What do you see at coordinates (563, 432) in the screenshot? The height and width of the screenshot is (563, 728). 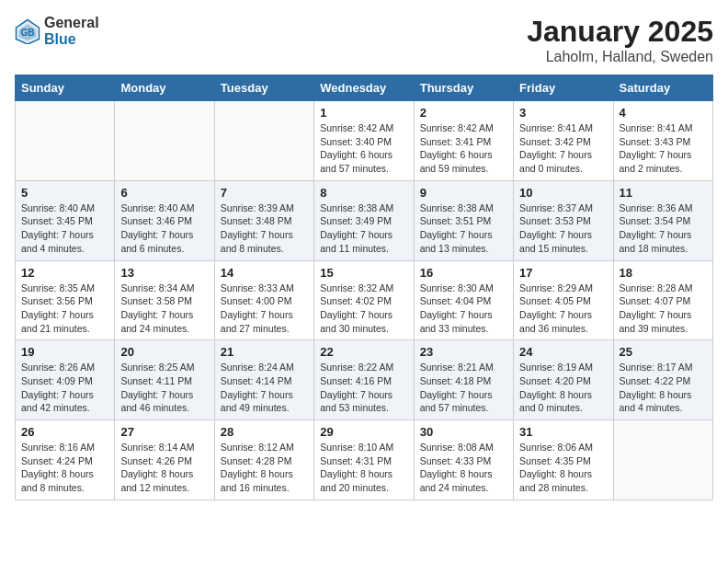 I see `day-number: 31` at bounding box center [563, 432].